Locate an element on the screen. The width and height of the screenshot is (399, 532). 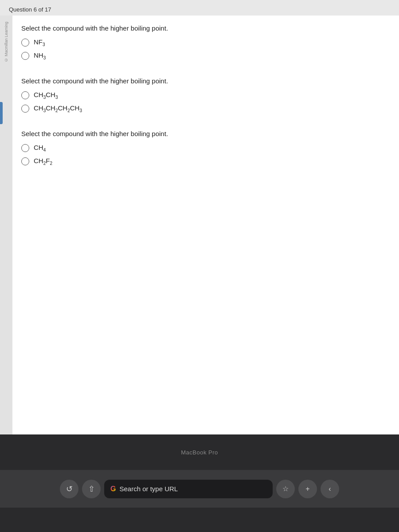
address-text: Search or type URL is located at coordinates (193, 489).